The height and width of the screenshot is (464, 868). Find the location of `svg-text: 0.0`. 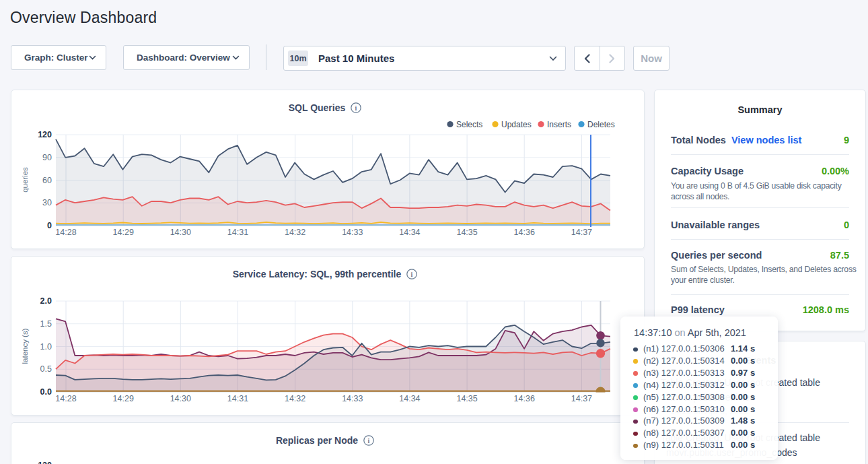

svg-text: 0.0 is located at coordinates (46, 392).